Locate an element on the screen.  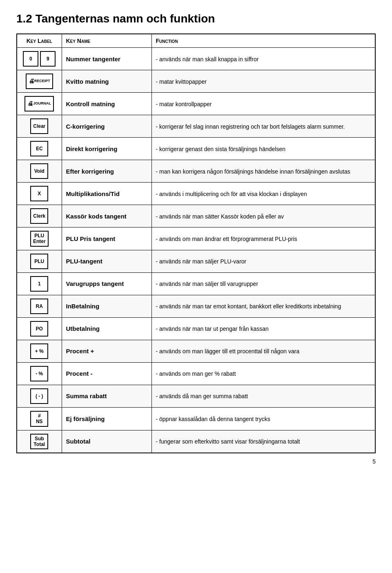
key-function-text: - används om man lägger till ett procent… is located at coordinates (228, 351).